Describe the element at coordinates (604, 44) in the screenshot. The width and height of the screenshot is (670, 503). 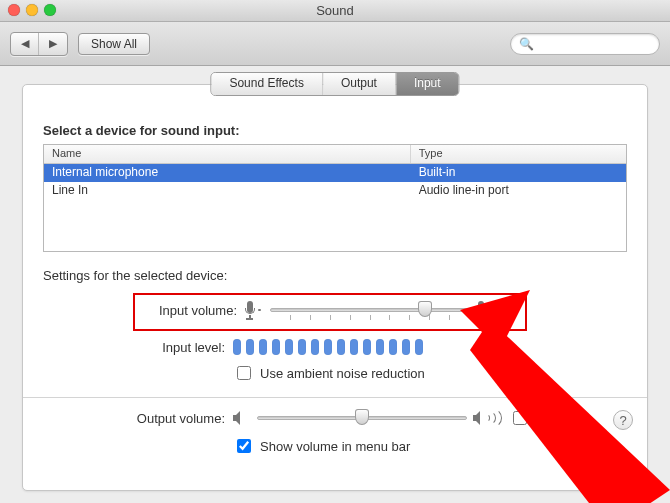
I see `search-input` at that location.